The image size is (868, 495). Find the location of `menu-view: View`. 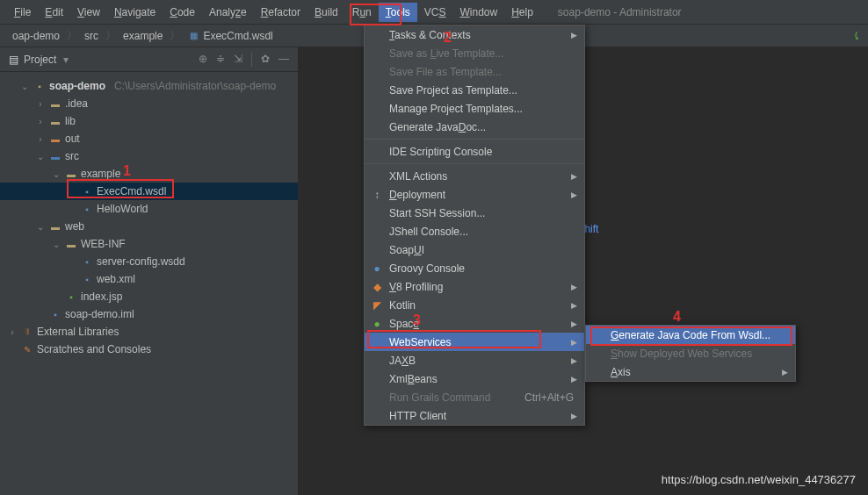

menu-view: View is located at coordinates (89, 12).